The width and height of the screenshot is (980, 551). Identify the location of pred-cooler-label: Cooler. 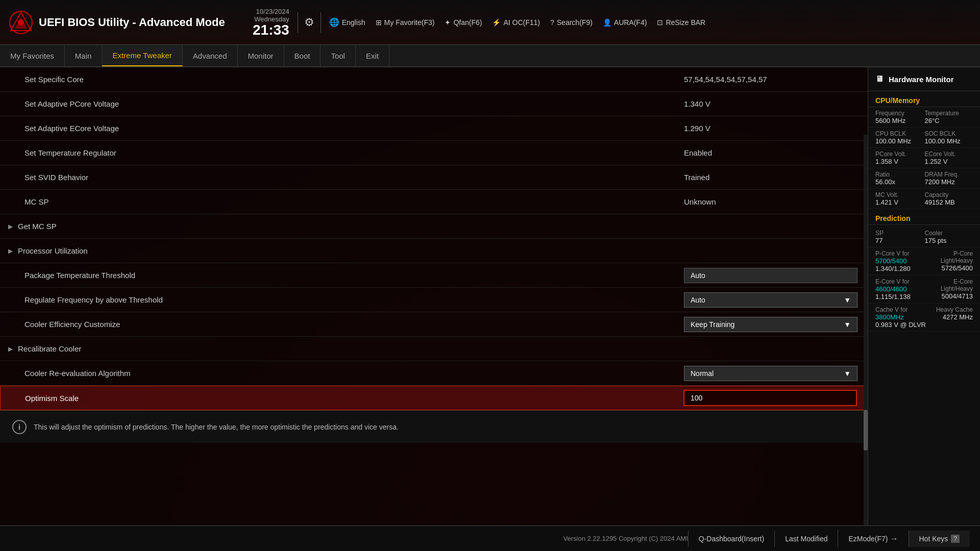
(949, 233).